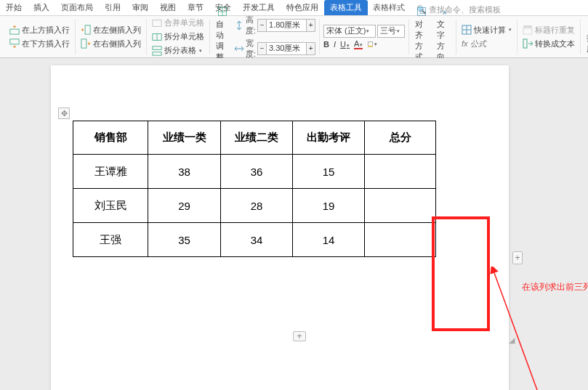  Describe the element at coordinates (555, 288) in the screenshot. I see `callout-text: 在该列求出前三列的总和` at that location.